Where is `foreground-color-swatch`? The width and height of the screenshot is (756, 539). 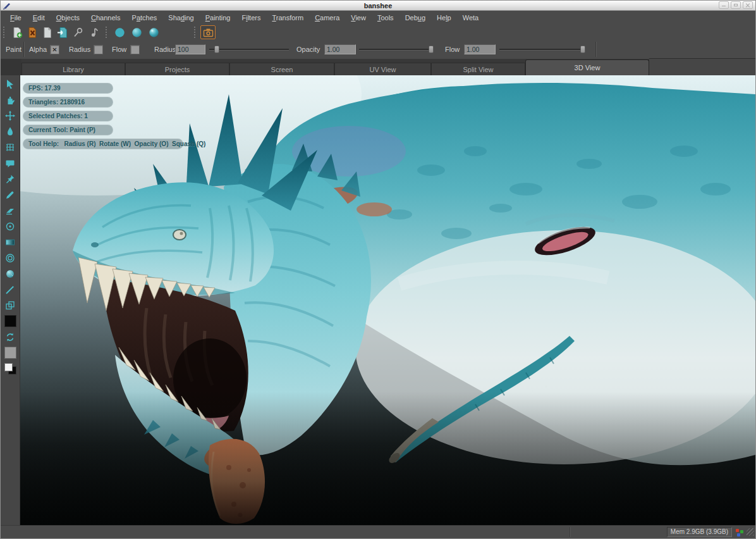
foreground-color-swatch is located at coordinates (10, 321).